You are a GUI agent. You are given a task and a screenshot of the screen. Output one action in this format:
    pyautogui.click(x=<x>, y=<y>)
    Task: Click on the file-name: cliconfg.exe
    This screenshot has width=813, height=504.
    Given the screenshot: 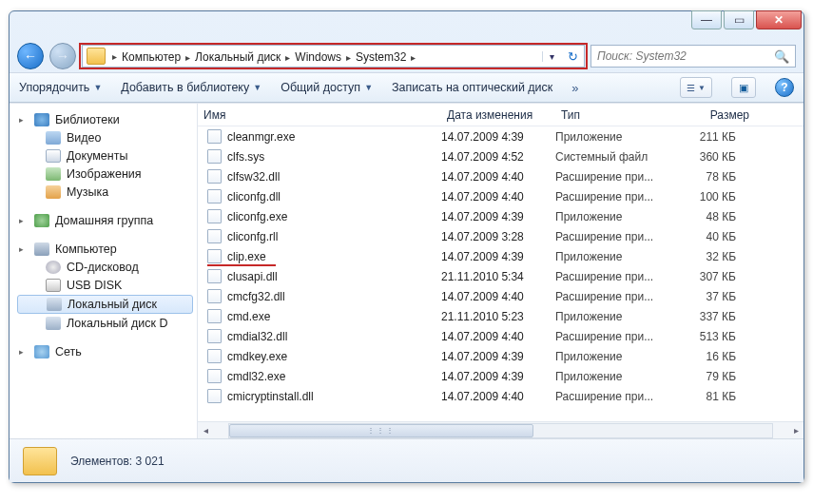 What is the action you would take?
    pyautogui.click(x=257, y=217)
    